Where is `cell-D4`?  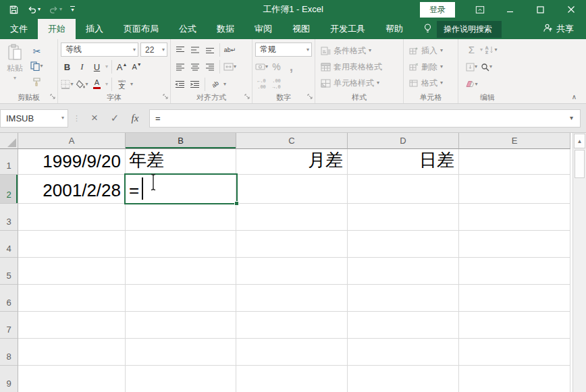 cell-D4 is located at coordinates (404, 244).